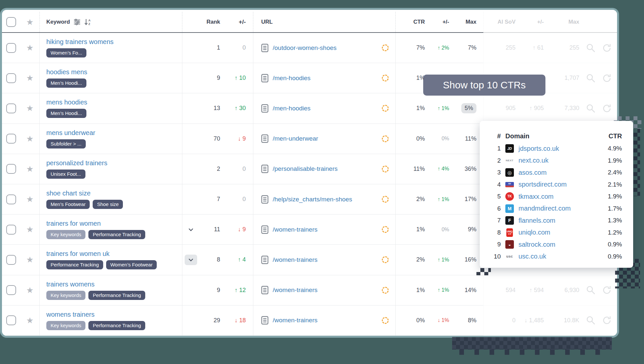 Image resolution: width=644 pixels, height=364 pixels. Describe the element at coordinates (469, 108) in the screenshot. I see `ctr-max-highlighted: 5%` at that location.